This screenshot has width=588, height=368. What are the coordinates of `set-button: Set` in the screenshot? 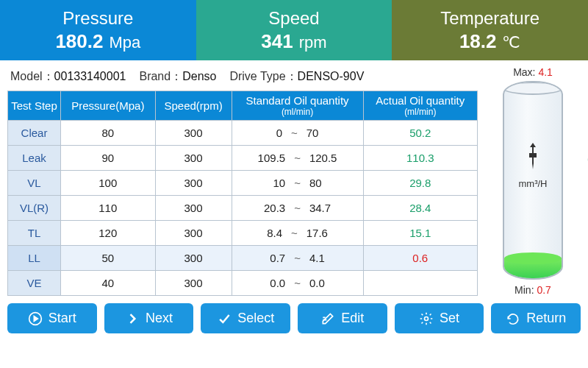 It's located at (440, 318).